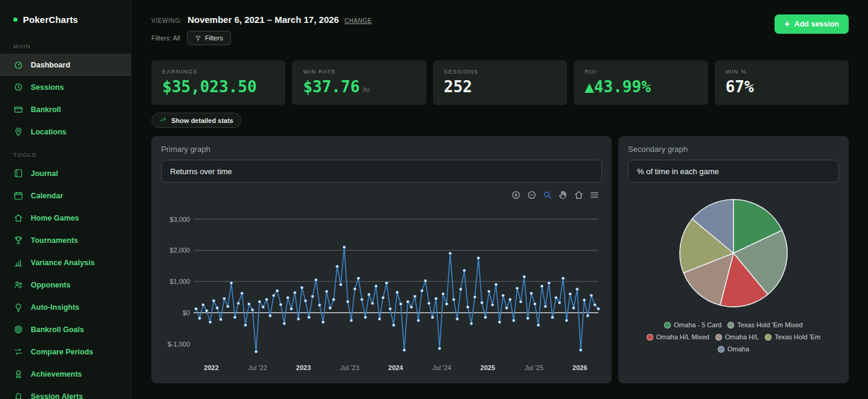 This screenshot has width=868, height=399. Describe the element at coordinates (733, 337) in the screenshot. I see `pie-legend: Omaha - 5 CardTexas Hold 'Em MixedOmaha …` at that location.